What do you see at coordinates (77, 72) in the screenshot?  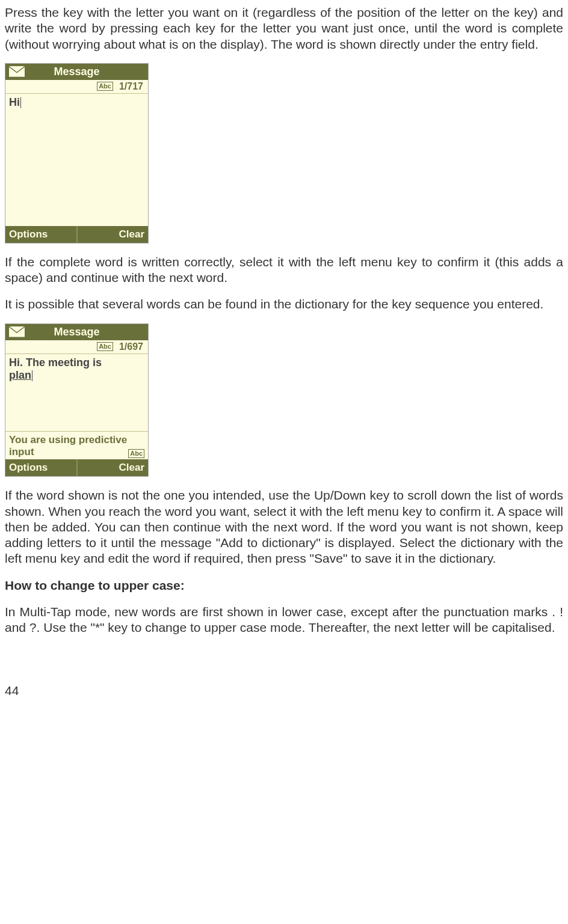 I see `phone1-titlebar: Message` at bounding box center [77, 72].